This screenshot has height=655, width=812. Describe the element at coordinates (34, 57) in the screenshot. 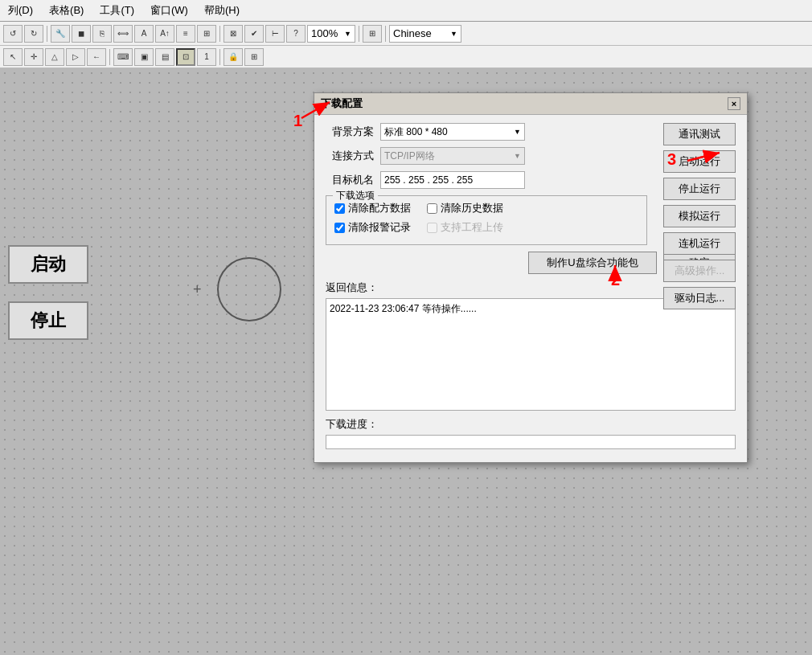

I see `tb2-move: ✛` at that location.